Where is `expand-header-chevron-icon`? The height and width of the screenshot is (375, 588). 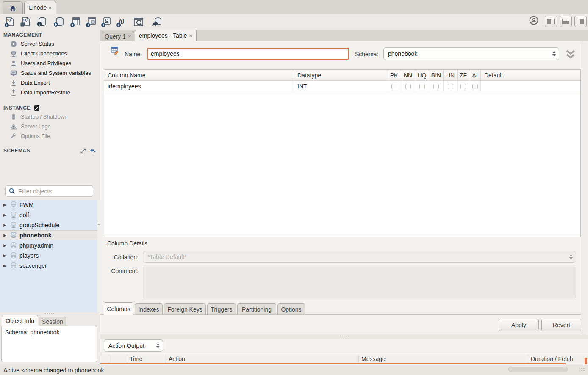 expand-header-chevron-icon is located at coordinates (571, 55).